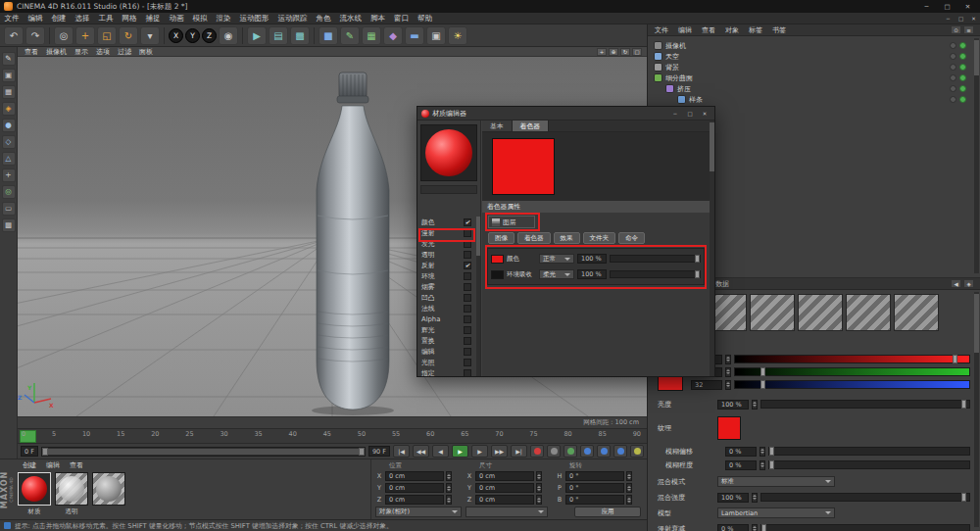 The height and width of the screenshot is (531, 980). What do you see at coordinates (741, 465) in the screenshot?
I see `blur-scale-field: 0 %` at bounding box center [741, 465].